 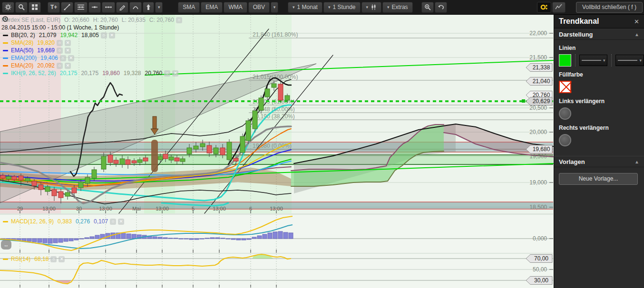 I want to click on top-toolbar: T+ ▾ SMA EMA WMA OBV ▾ ▾1 Monat ▾1 Stund…, so click(x=322, y=8).